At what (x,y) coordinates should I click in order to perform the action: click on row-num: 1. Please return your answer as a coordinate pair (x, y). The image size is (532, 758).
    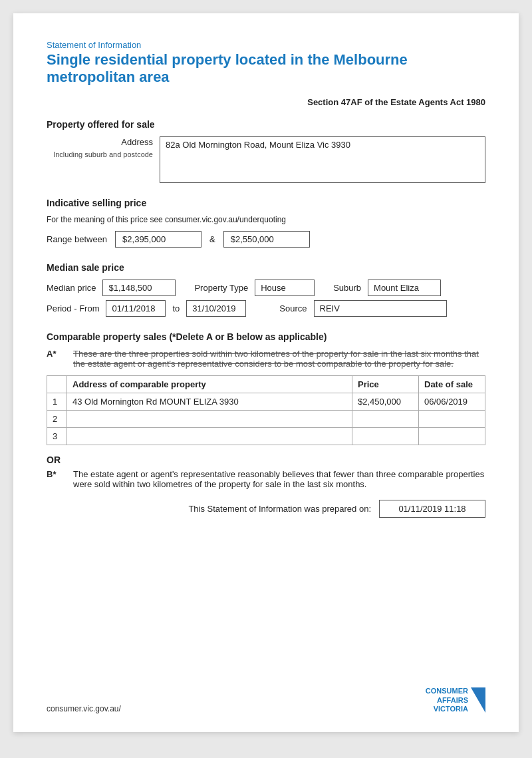
    Looking at the image, I should click on (57, 401).